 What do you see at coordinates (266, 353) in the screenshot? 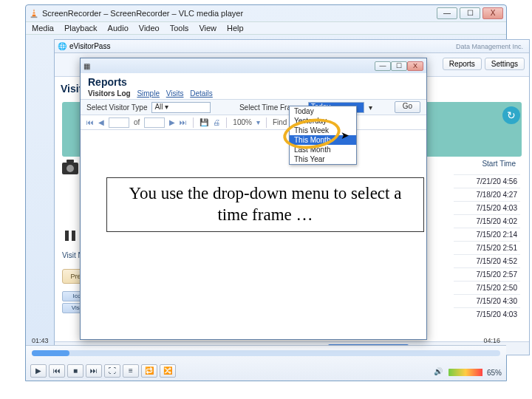
I see `seek-bar` at bounding box center [266, 353].